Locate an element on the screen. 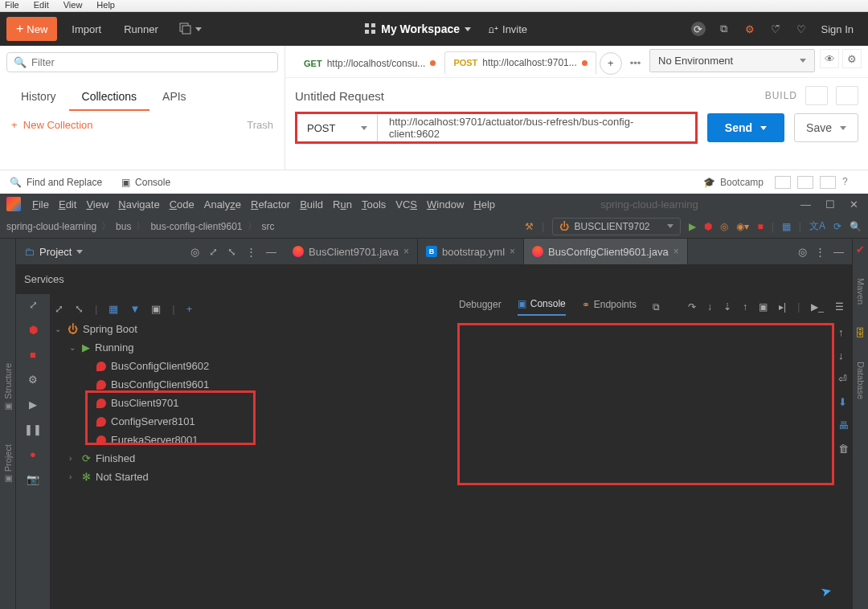 The width and height of the screenshot is (868, 609). tree-app-4: EurekaServer8001 is located at coordinates (251, 440).